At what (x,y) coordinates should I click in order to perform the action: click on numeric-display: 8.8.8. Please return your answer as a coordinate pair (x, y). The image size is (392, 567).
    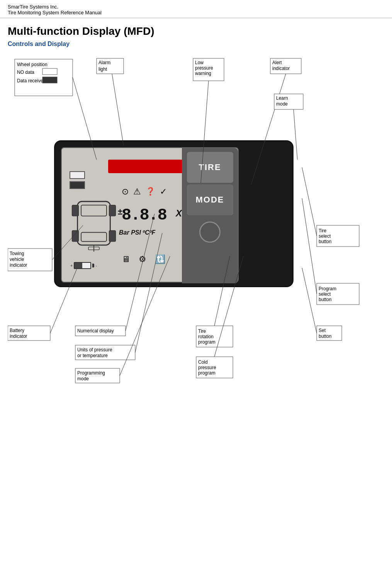
    Looking at the image, I should click on (144, 215).